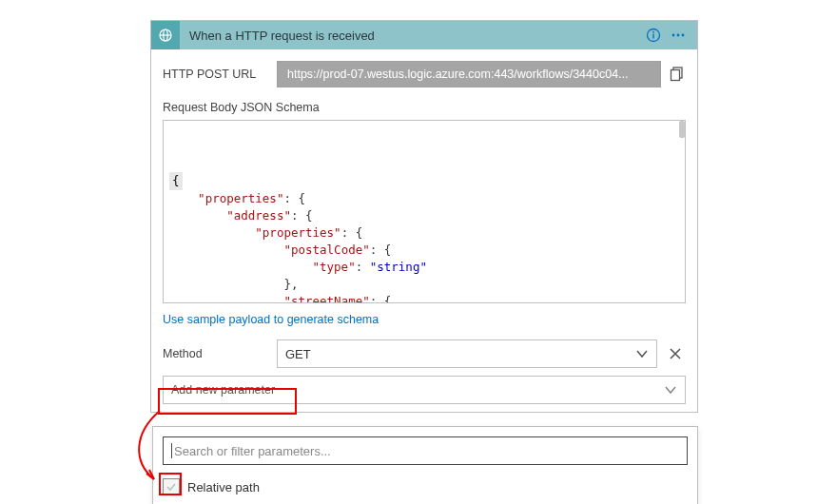  I want to click on scrollbar-thumb, so click(682, 129).